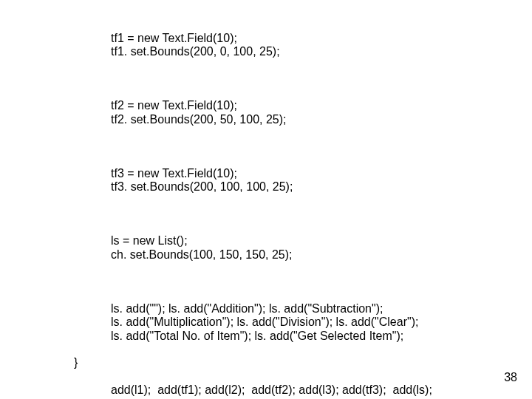 This screenshot has height=399, width=532. I want to click on code-para-5: ls. add(""); ls. add("Addition"); ls. ad…, so click(296, 322).